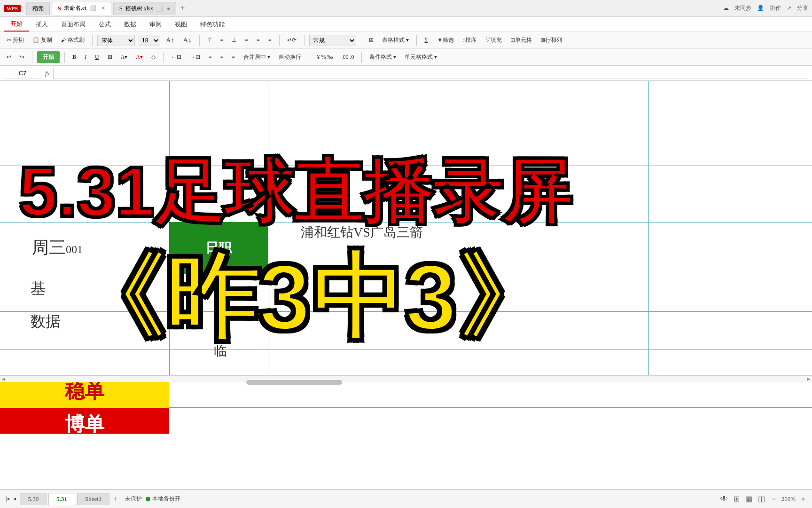  What do you see at coordinates (749, 499) in the screenshot?
I see `view-grid-icon: ▦` at bounding box center [749, 499].